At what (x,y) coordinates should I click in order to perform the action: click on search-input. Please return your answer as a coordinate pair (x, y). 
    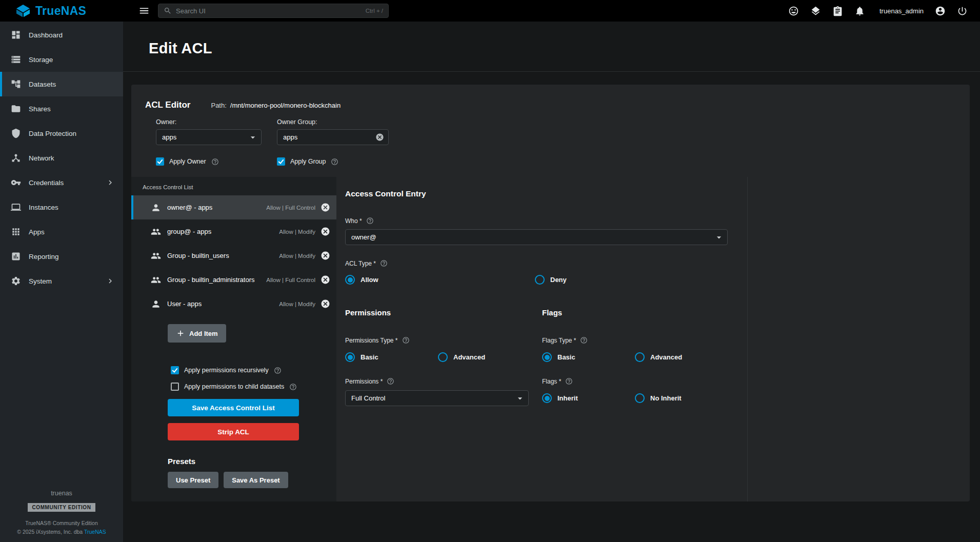
    Looking at the image, I should click on (269, 11).